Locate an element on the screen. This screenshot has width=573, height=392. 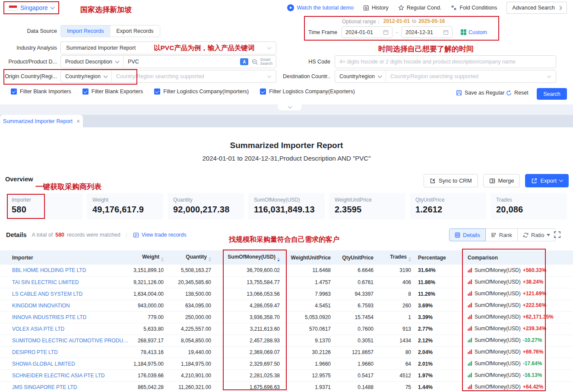
country-selector: Singapore is located at coordinates (31, 8).